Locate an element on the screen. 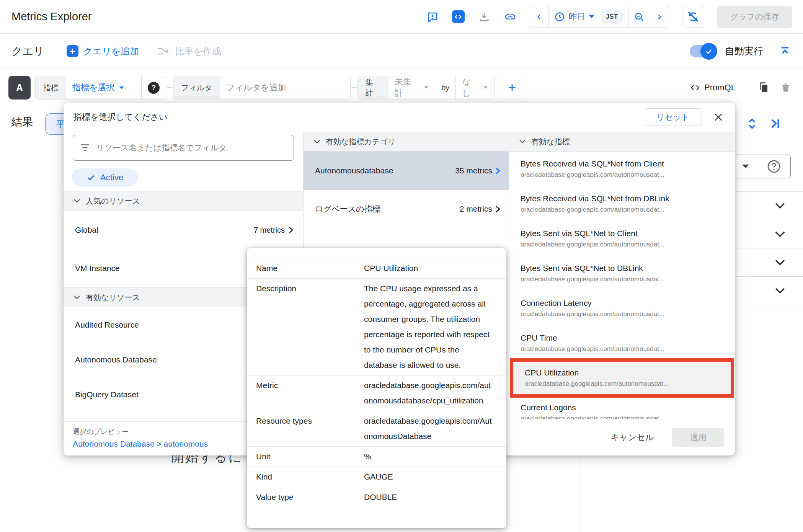 The image size is (803, 532). by-label-cell: by is located at coordinates (446, 88).